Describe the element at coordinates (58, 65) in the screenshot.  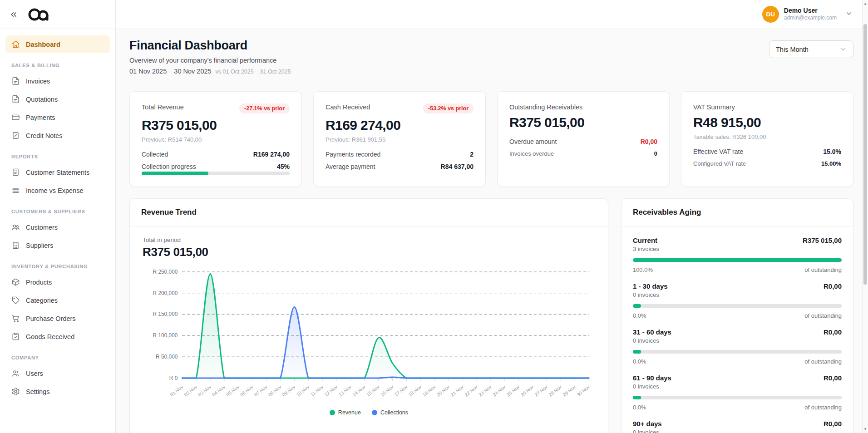
I see `sidebar-section-sales-billing: SALES & BILLING` at that location.